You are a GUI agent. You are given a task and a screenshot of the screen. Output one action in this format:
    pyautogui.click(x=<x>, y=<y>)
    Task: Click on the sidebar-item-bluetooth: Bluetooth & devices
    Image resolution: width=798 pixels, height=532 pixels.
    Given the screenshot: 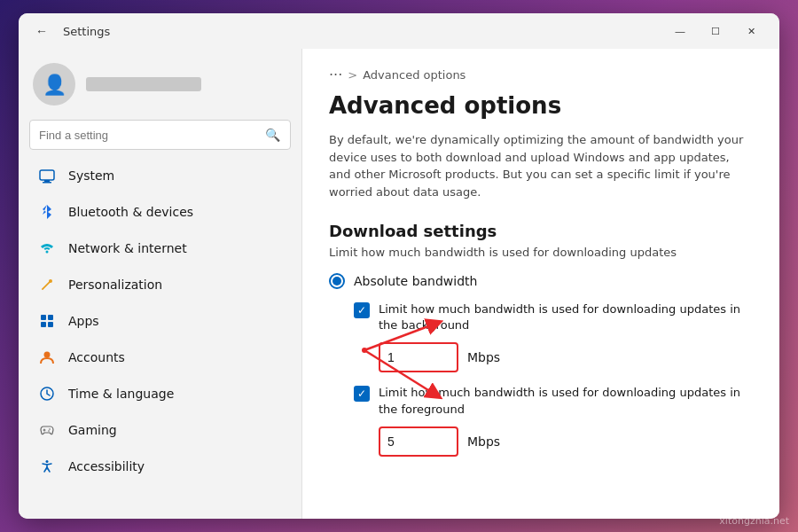 What is the action you would take?
    pyautogui.click(x=160, y=212)
    